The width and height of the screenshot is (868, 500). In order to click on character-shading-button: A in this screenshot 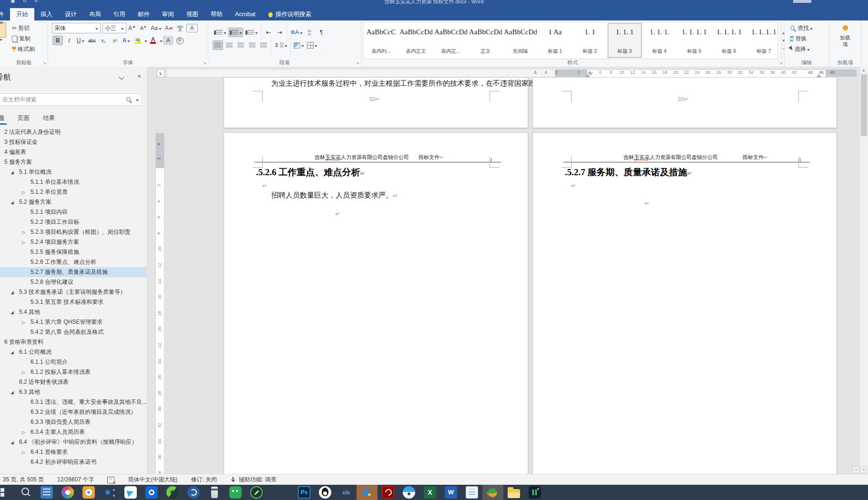, I will do `click(168, 40)`.